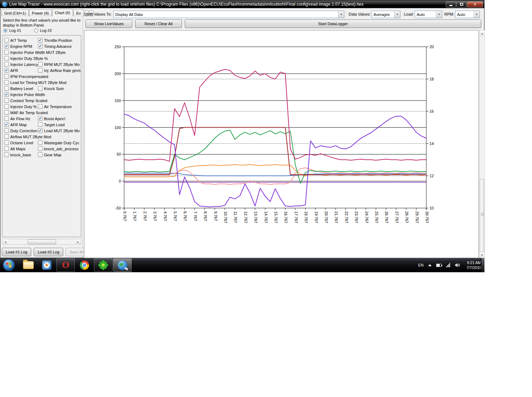 The width and height of the screenshot is (532, 397). I want to click on checkbox-load-mut-2byte-mo: ✔Load MUT 2Byte Mo, so click(60, 130).